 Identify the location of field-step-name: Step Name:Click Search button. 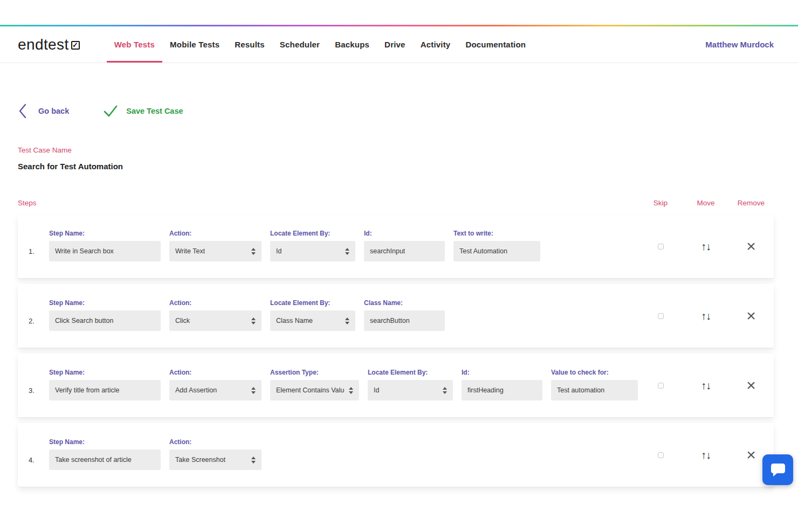
(105, 315).